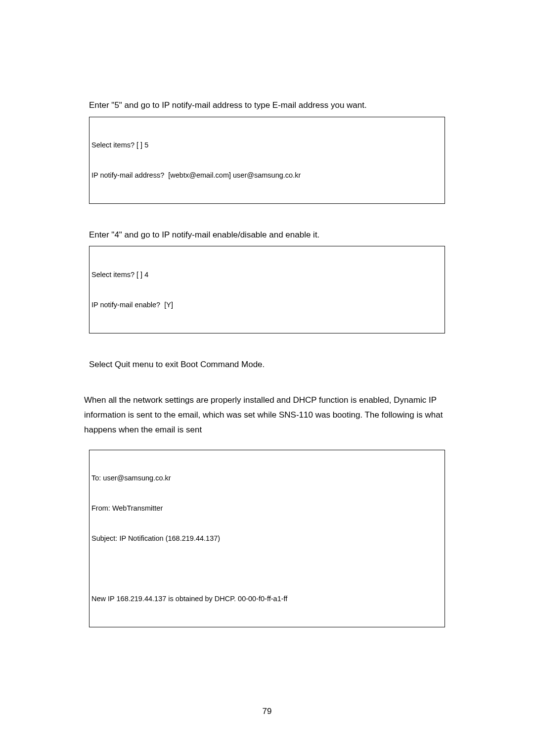  What do you see at coordinates (267, 160) in the screenshot?
I see `code-box-1: Select items? [ ] 5 IP notify-mail addre…` at bounding box center [267, 160].